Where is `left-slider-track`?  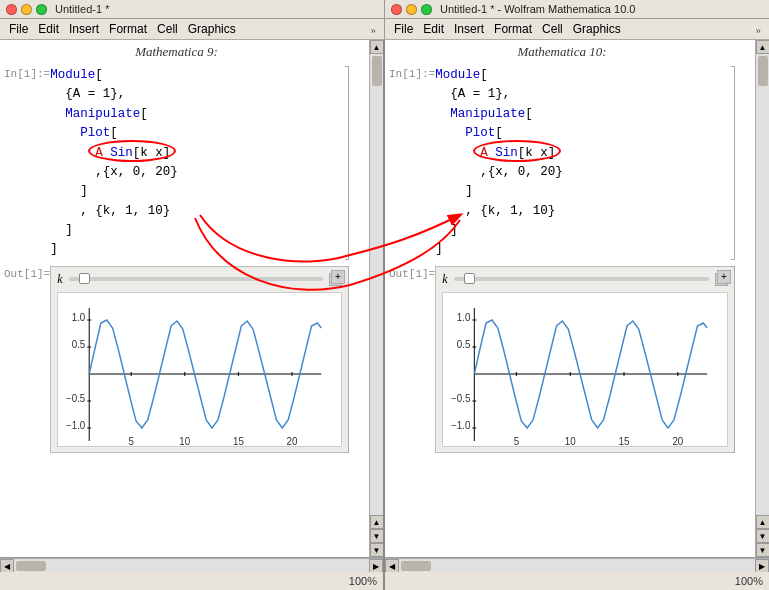 left-slider-track is located at coordinates (196, 279).